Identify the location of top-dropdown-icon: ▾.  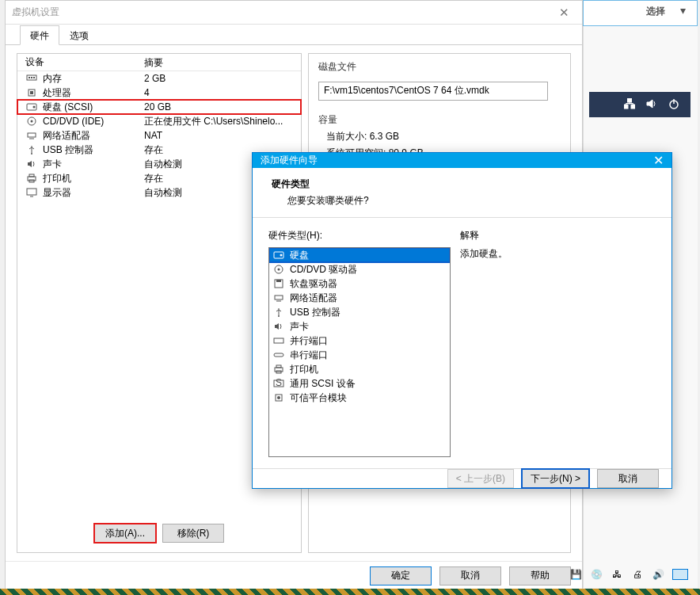
(683, 10).